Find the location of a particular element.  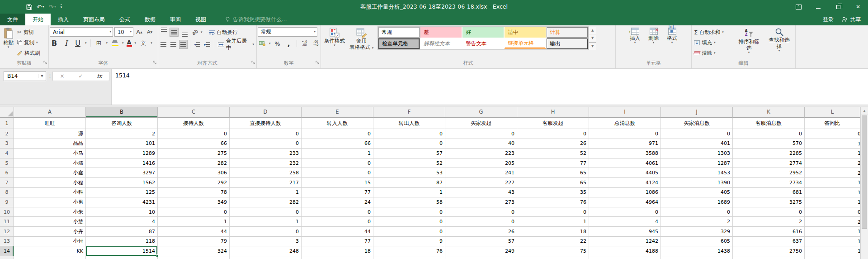

cell-F3: 0 is located at coordinates (410, 144).